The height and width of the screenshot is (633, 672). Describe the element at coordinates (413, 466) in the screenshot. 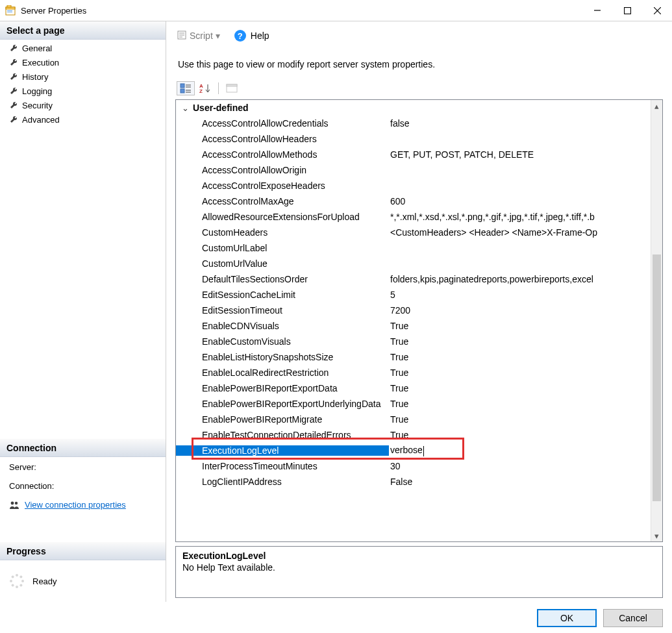

I see `property-row: InterProcessTimeoutMinutes30` at that location.